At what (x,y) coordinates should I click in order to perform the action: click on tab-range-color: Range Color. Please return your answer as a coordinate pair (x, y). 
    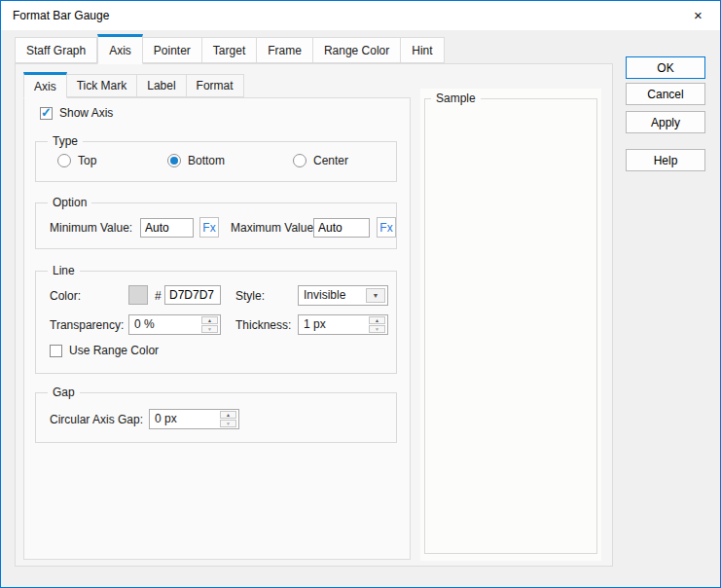
    Looking at the image, I should click on (357, 51).